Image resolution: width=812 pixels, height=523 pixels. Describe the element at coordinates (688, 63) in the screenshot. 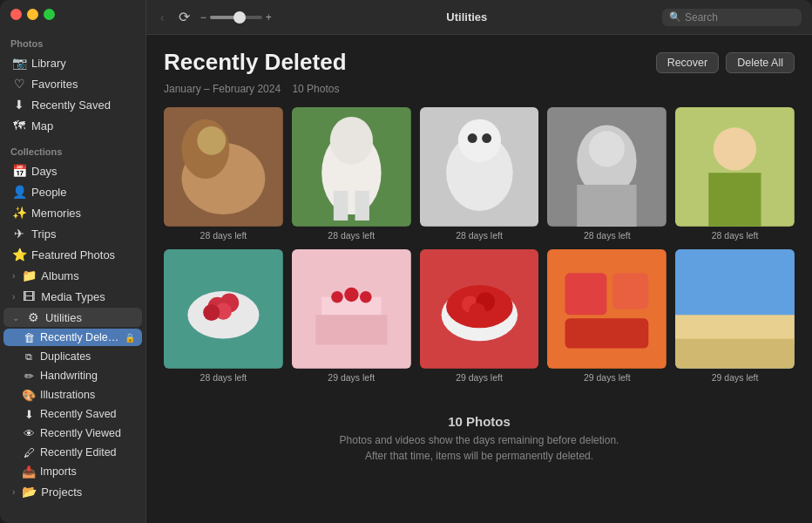

I see `recover-button: Recover` at that location.